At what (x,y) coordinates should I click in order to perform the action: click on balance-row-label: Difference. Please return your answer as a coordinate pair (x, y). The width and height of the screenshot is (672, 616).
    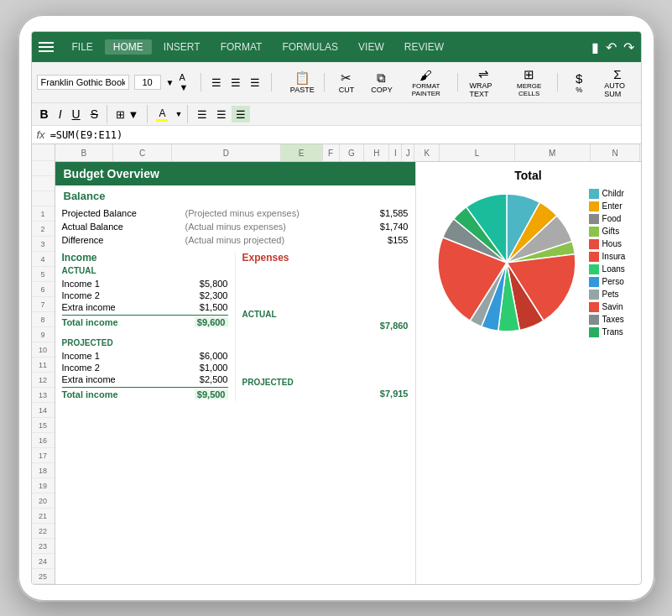
    Looking at the image, I should click on (117, 240).